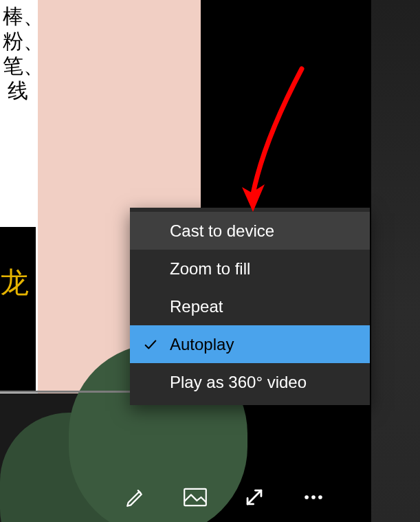  What do you see at coordinates (238, 382) in the screenshot?
I see `menu-item-label: Play as 360° video` at bounding box center [238, 382].